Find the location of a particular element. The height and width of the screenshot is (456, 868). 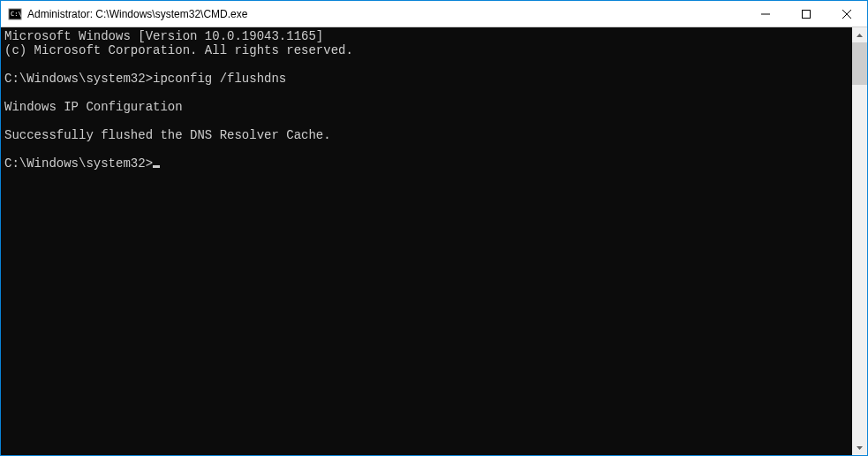

scrollbar-track is located at coordinates (860, 241).